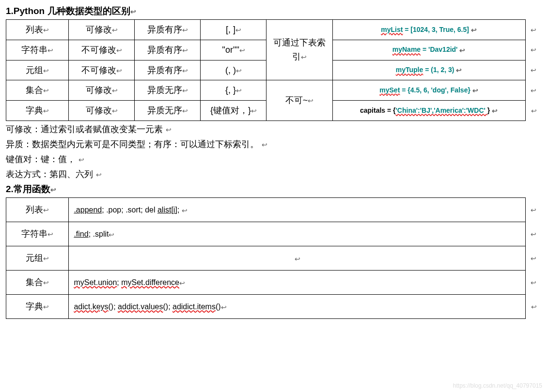 Image resolution: width=548 pixels, height=392 pixels. What do you see at coordinates (234, 30) in the screenshot?
I see `syntax-cell: [, ]↩` at bounding box center [234, 30].